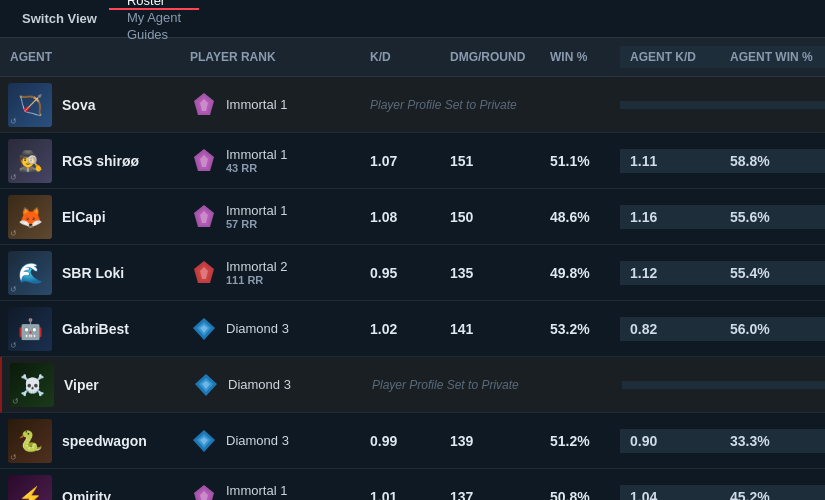 Image resolution: width=825 pixels, height=500 pixels. I want to click on rank-rr: 43 RR, so click(256, 168).